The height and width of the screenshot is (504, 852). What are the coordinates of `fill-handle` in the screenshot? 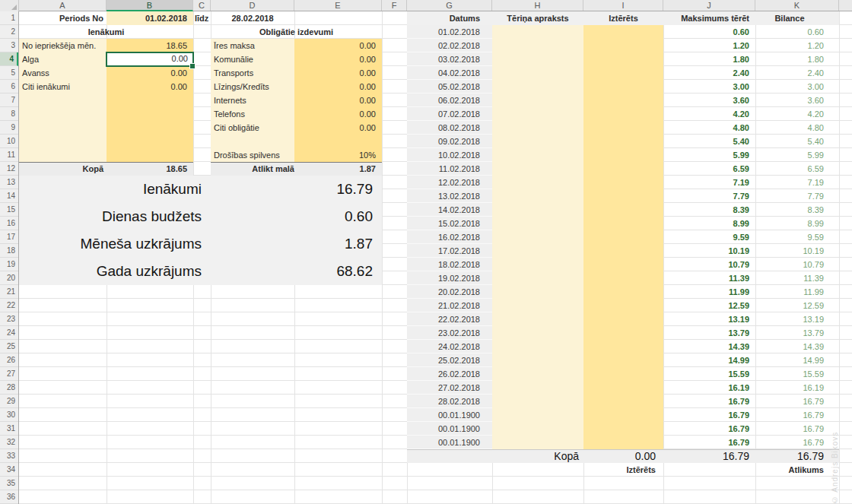 It's located at (192, 66).